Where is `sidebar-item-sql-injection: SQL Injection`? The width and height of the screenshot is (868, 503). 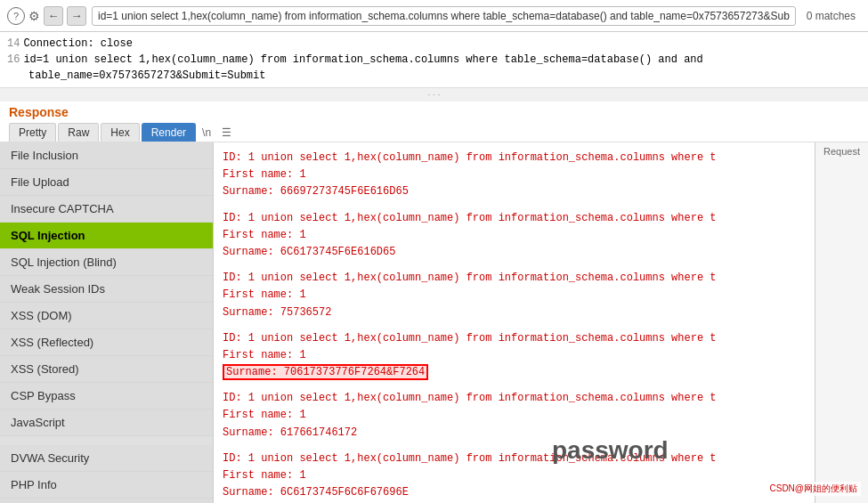 sidebar-item-sql-injection: SQL Injection is located at coordinates (107, 236).